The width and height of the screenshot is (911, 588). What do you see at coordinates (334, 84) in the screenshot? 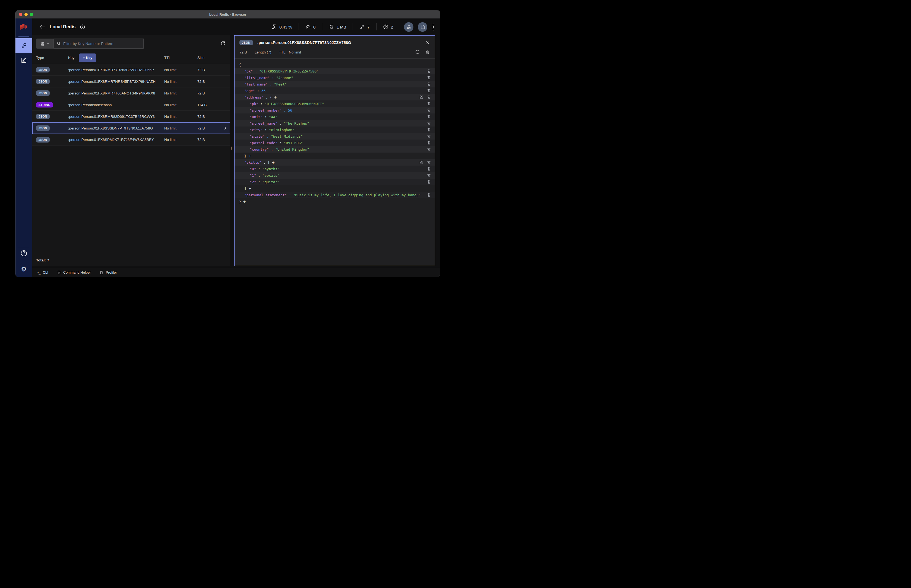
I see `json-row: "last_name" : "Peel"` at bounding box center [334, 84].